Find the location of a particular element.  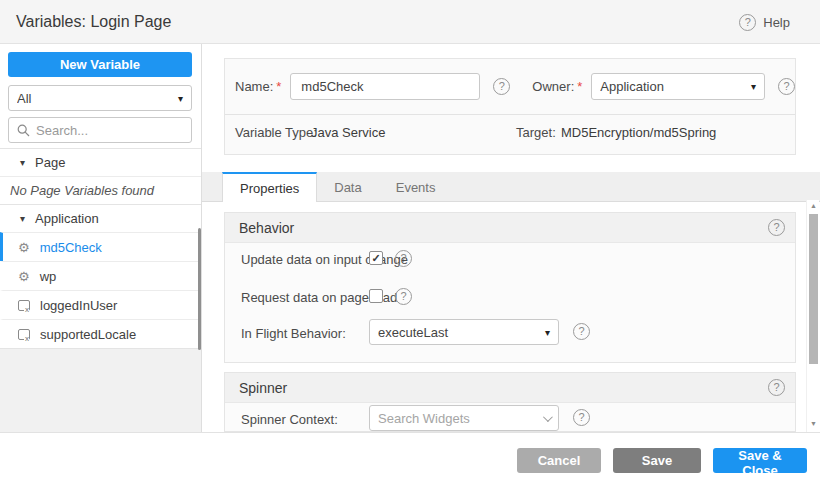

name-owner-row: Name:* ? Owner:* Application ▾ ? is located at coordinates (510, 86).